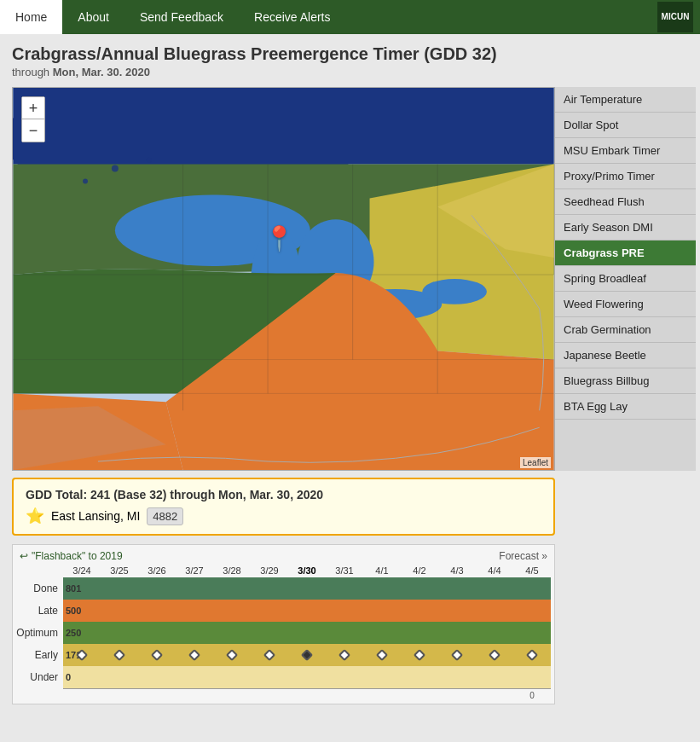 Image resolution: width=700 pixels, height=742 pixels. I want to click on sidebar-item-msu-embark: MSU Embark Timer, so click(626, 151).